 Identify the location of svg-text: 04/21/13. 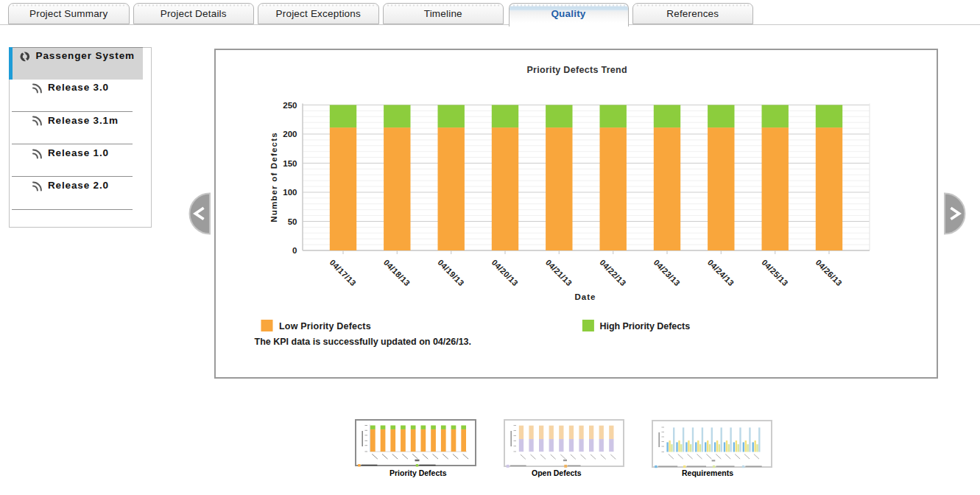
(558, 272).